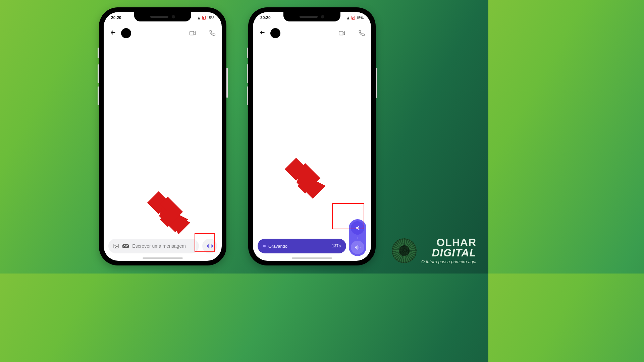  Describe the element at coordinates (159, 246) in the screenshot. I see `message-placeholder: Escrever uma mensagem` at that location.